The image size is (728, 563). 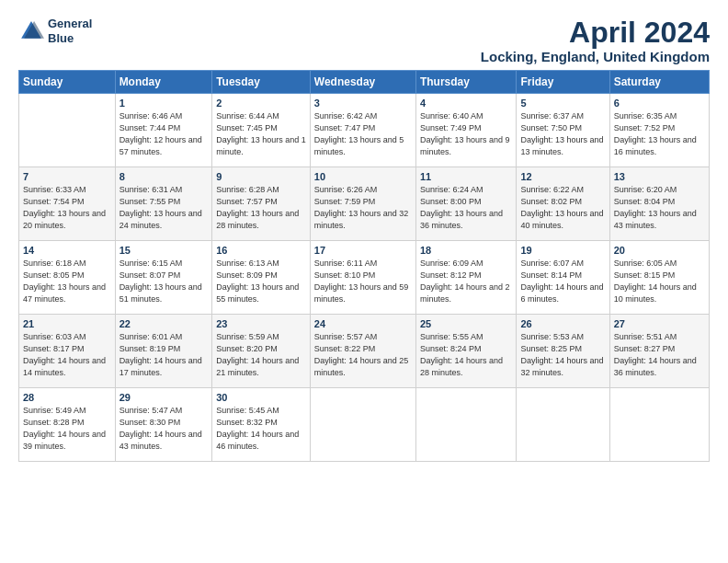 What do you see at coordinates (68, 204) in the screenshot?
I see `calendar-cell: 7Sunrise: 6:33 AMSunset: 7:54 PMDaylight…` at bounding box center [68, 204].